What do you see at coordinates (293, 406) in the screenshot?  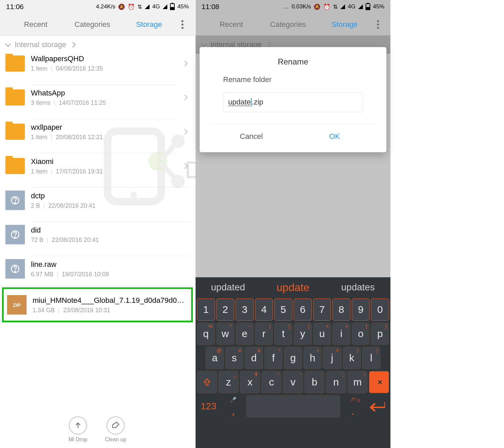 I see `key-space` at bounding box center [293, 406].